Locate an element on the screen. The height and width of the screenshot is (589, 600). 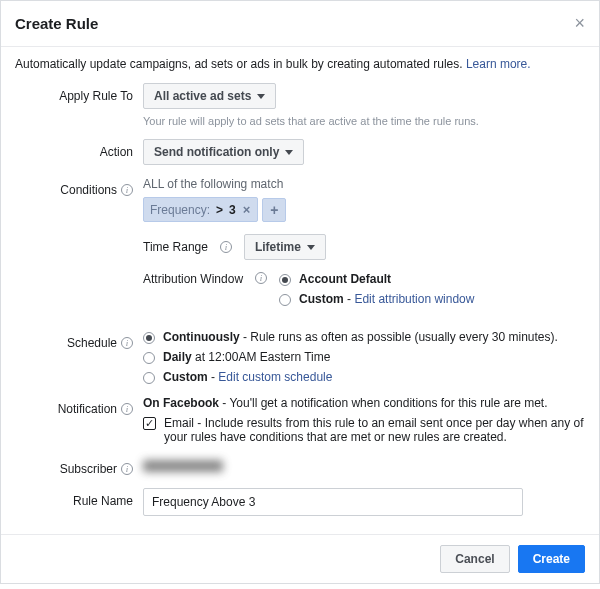
modal-header: Create Rule × is located at coordinates (300, 24).